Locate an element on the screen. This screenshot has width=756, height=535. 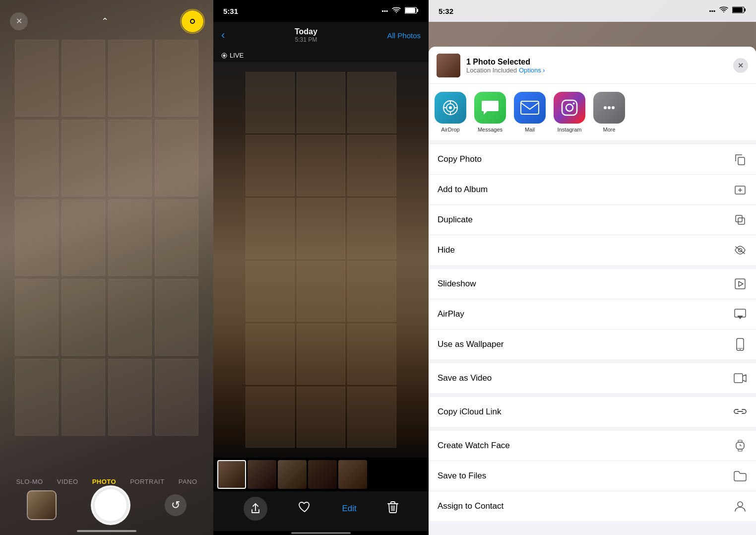
share-app-more: More is located at coordinates (609, 112).